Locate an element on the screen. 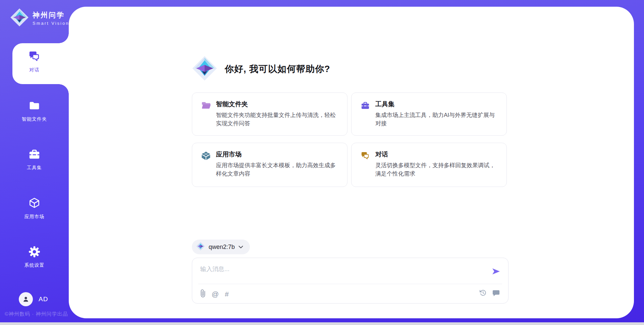  card-toolset: 工具集 集成市场上主流工具，助力AI与外界无缝扩展与对接 is located at coordinates (429, 114).